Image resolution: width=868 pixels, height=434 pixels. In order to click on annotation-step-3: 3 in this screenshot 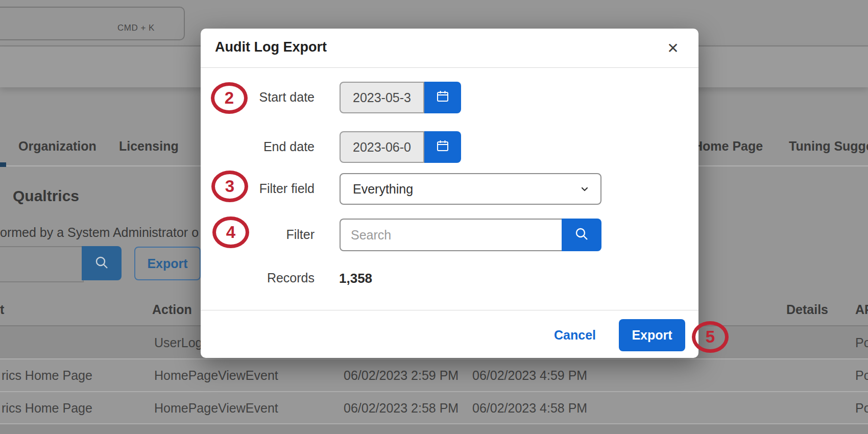, I will do `click(230, 186)`.